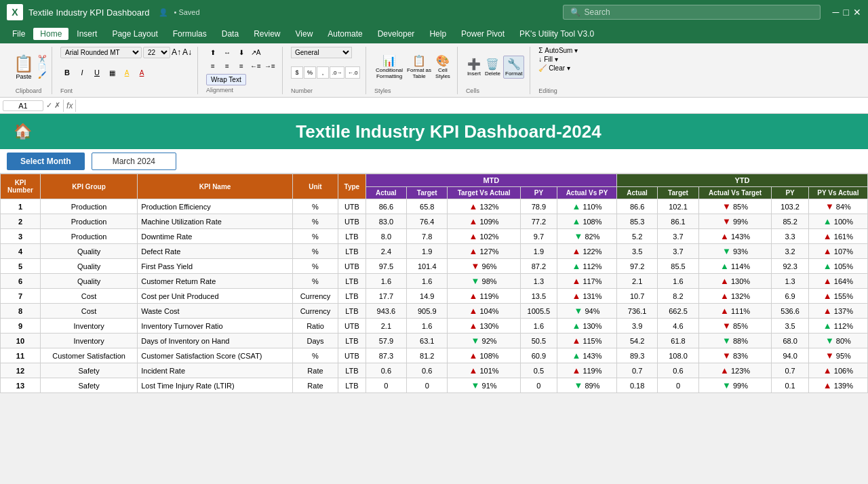 This screenshot has height=484, width=868. What do you see at coordinates (24, 67) in the screenshot?
I see `paste-btn: 📋 Paste` at bounding box center [24, 67].